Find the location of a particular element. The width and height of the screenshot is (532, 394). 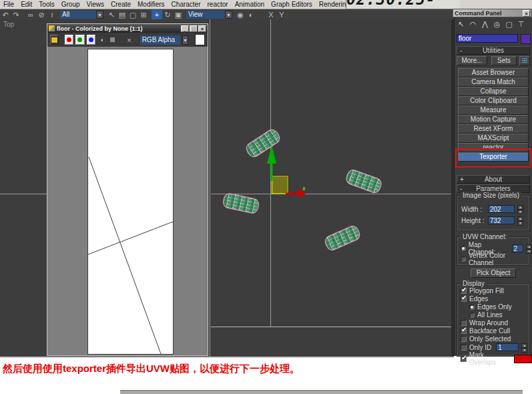

window-crossing-icon: ⊞ is located at coordinates (144, 15).